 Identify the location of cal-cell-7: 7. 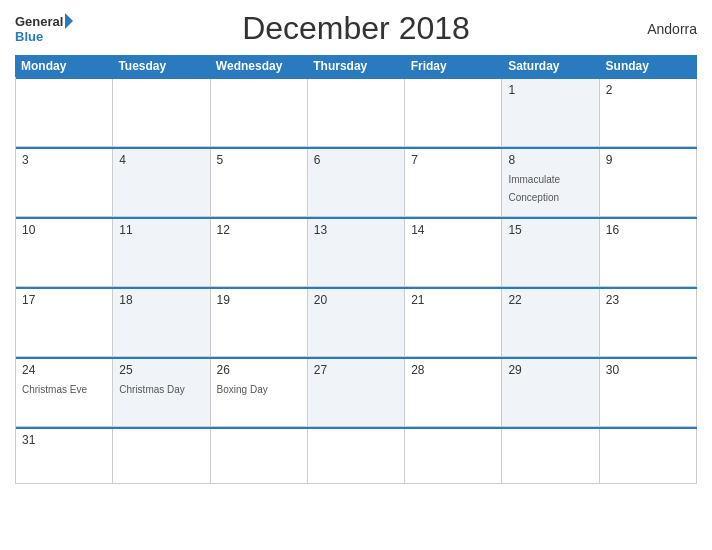
(454, 183).